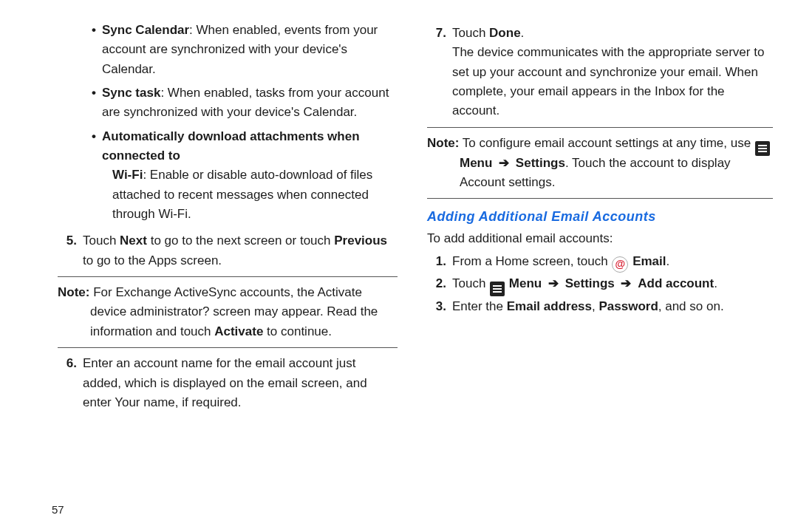 The image size is (798, 532). Describe the element at coordinates (70, 383) in the screenshot. I see `step-number: 6.` at that location.